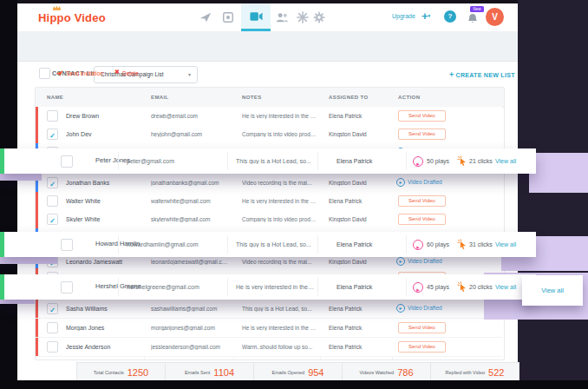 The width and height of the screenshot is (588, 389). What do you see at coordinates (189, 75) in the screenshot?
I see `chevron-down-icon: ▾` at bounding box center [189, 75].